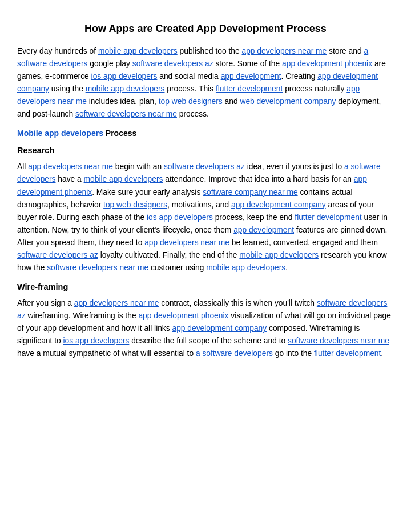 This screenshot has height=532, width=411. What do you see at coordinates (98, 267) in the screenshot?
I see `link-software-developers-near-me-2: software developers near me` at bounding box center [98, 267].